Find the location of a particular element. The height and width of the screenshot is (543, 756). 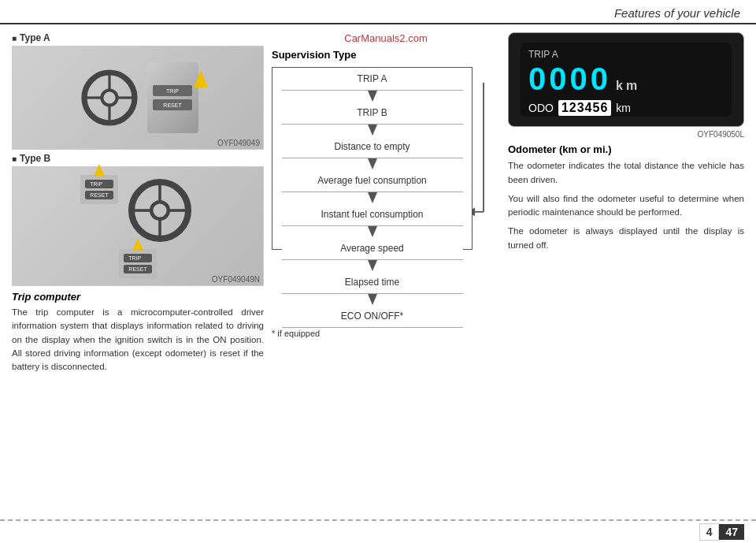

flow-arrow-6-icon is located at coordinates (372, 299).